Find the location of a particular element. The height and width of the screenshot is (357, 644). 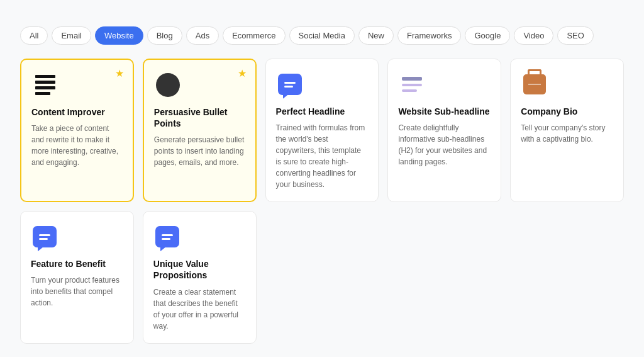

tab-all: All is located at coordinates (34, 35).